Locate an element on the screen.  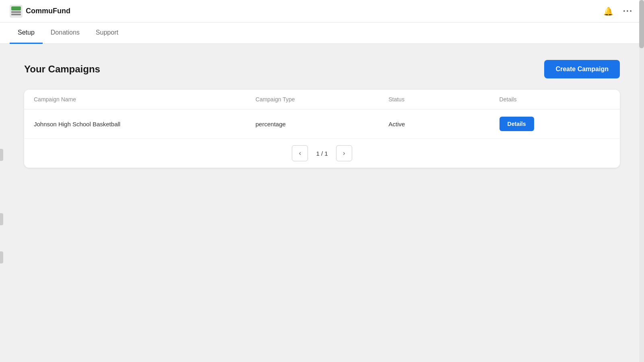
more-icon: ··· is located at coordinates (628, 11).